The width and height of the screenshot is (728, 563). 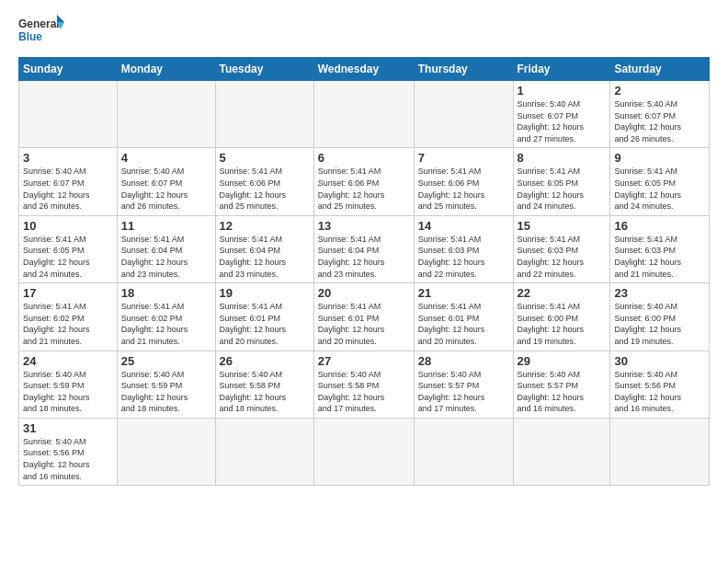 What do you see at coordinates (563, 361) in the screenshot?
I see `day-number: 29` at bounding box center [563, 361].